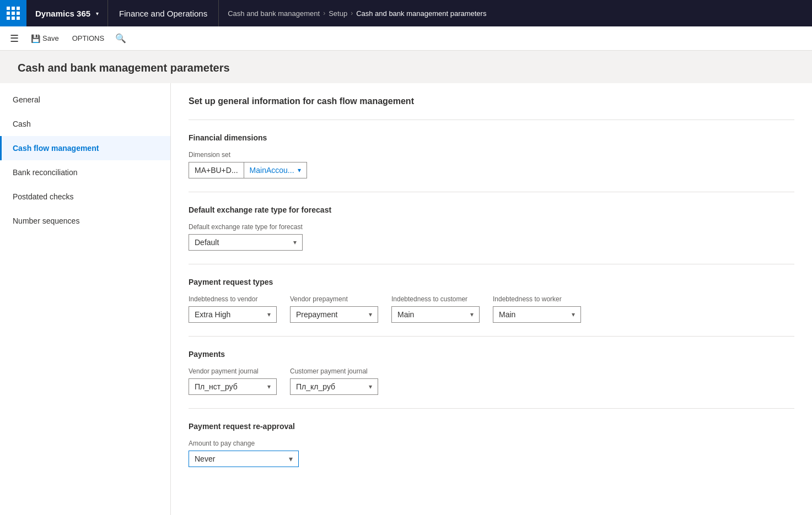 This screenshot has width=812, height=515. Describe the element at coordinates (352, 13) in the screenshot. I see `breadcrumb-sep-2: ›` at that location.